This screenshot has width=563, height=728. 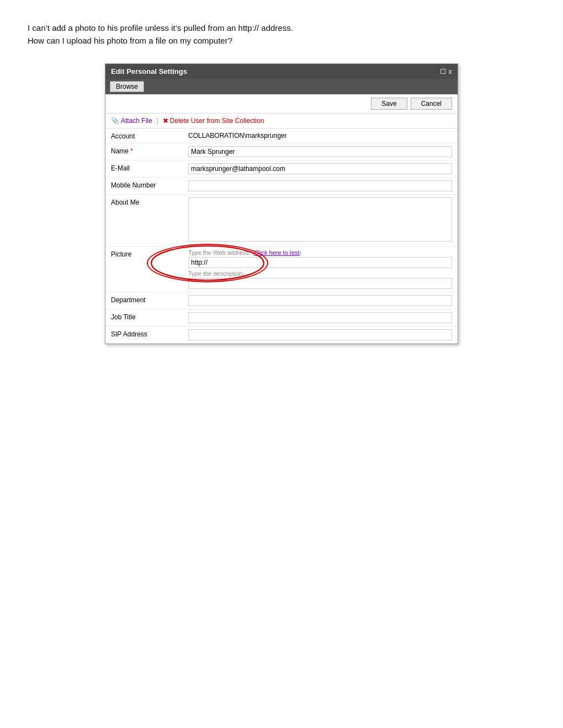 What do you see at coordinates (320, 263) in the screenshot?
I see `picture-url-input` at bounding box center [320, 263].